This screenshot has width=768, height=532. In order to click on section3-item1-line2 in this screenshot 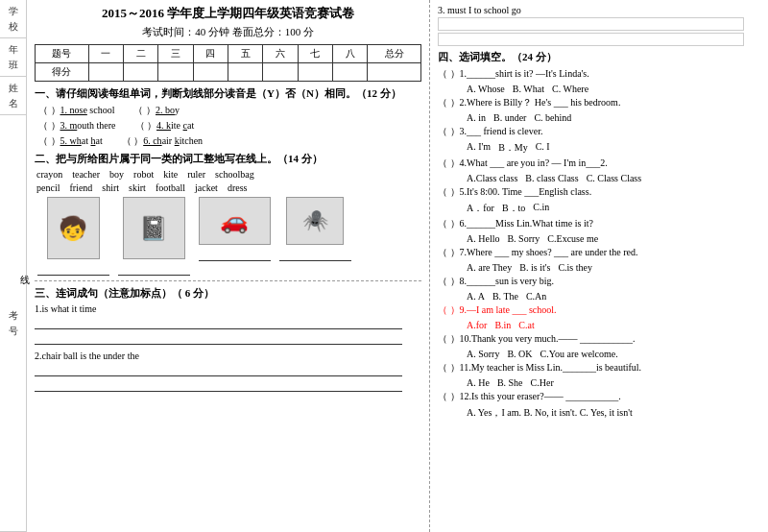, I will do `click(219, 338)`.